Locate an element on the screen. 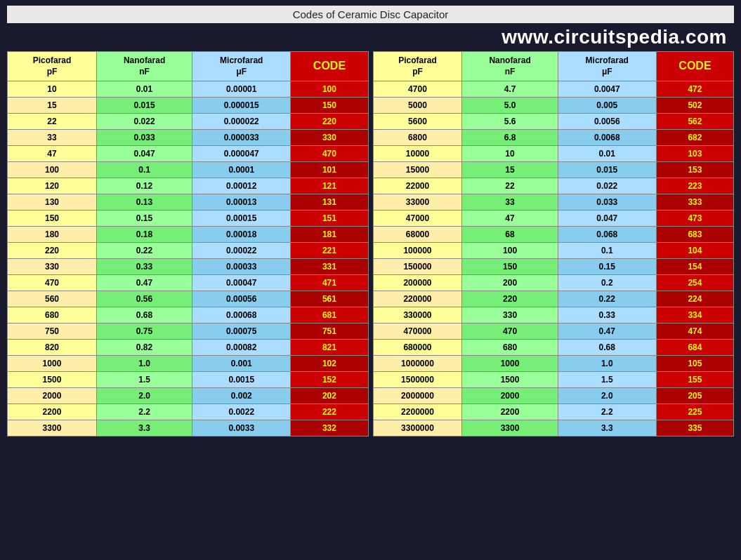 This screenshot has width=741, height=560. table-row: 33000 33 0.033 333 is located at coordinates (553, 202).